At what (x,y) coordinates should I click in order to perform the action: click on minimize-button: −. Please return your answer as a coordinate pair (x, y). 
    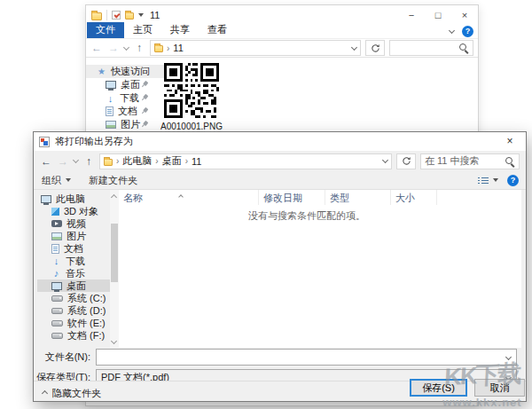
    Looking at the image, I should click on (411, 15).